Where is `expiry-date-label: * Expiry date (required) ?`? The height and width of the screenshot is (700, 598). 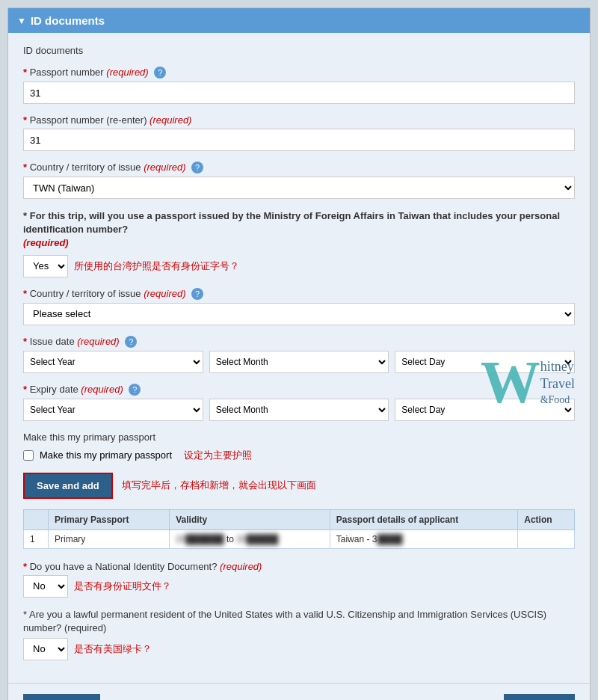 expiry-date-label: * Expiry date (required) ? is located at coordinates (299, 390).